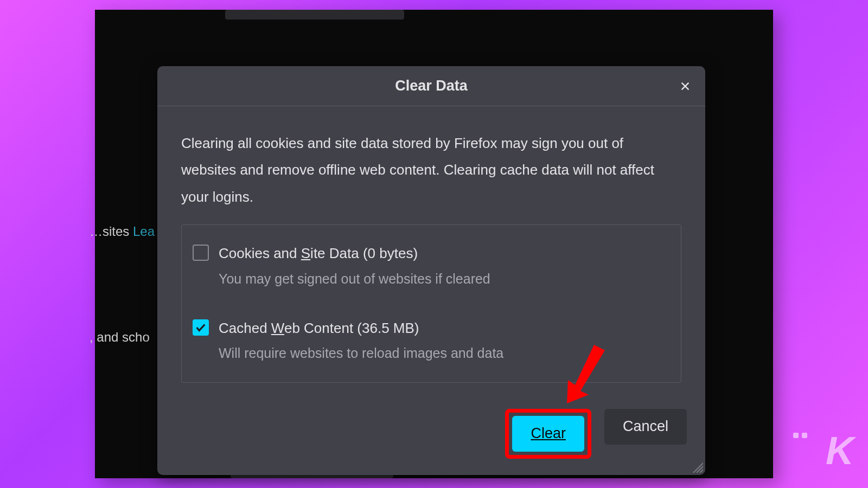 The image size is (868, 488). What do you see at coordinates (144, 231) in the screenshot?
I see `learn-more-link: Lea` at bounding box center [144, 231].